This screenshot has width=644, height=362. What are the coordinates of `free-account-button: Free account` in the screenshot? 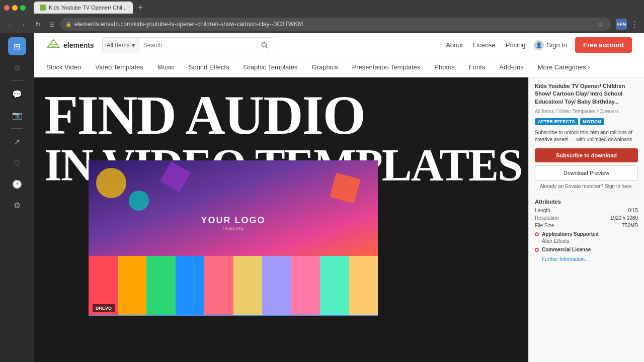 It's located at (604, 45).